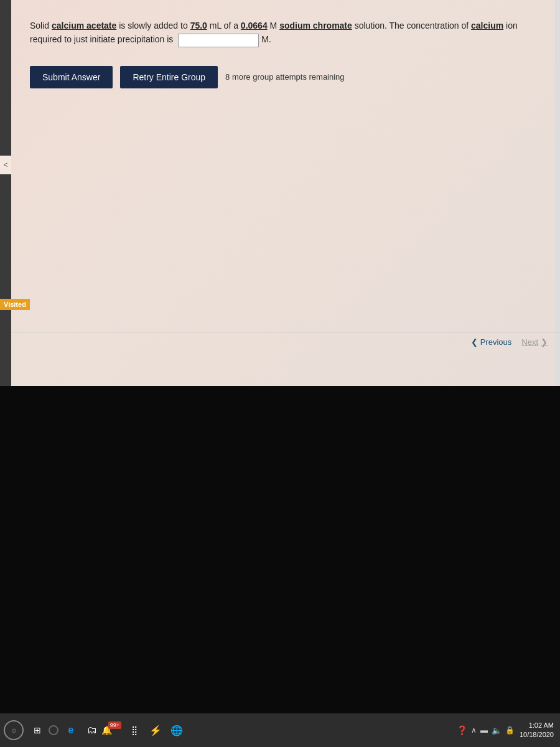 Image resolution: width=560 pixels, height=747 pixels. I want to click on previous-label: Previous, so click(497, 342).